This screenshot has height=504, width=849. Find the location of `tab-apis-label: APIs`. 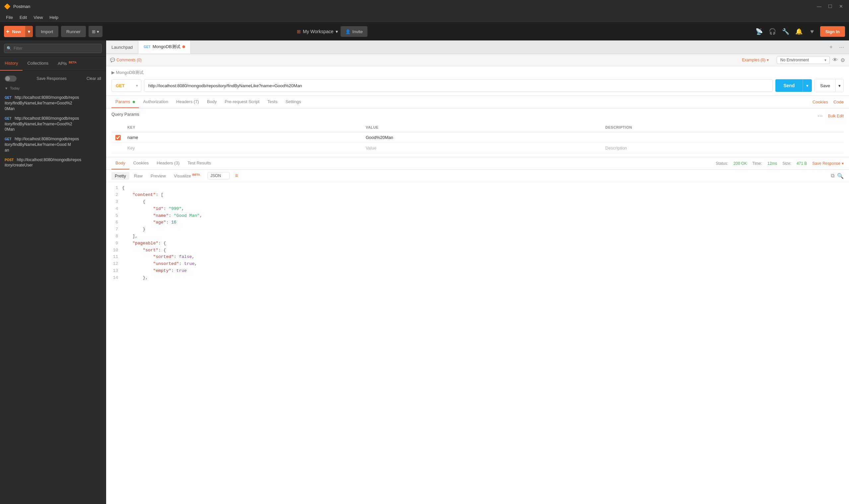

tab-apis-label: APIs is located at coordinates (62, 64).